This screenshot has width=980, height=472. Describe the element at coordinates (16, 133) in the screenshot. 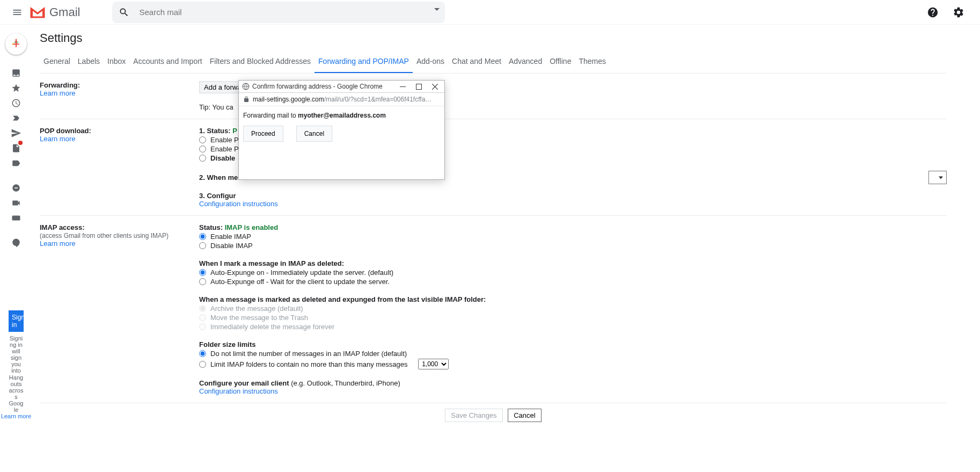

I see `sent-icon` at that location.